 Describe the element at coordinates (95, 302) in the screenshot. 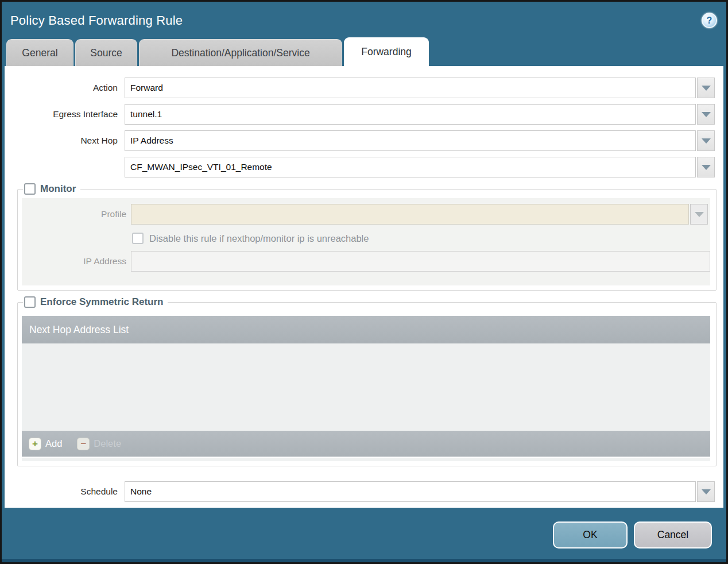

I see `enforce-symmetric-return-legend: Enforce Symmetric Return` at that location.